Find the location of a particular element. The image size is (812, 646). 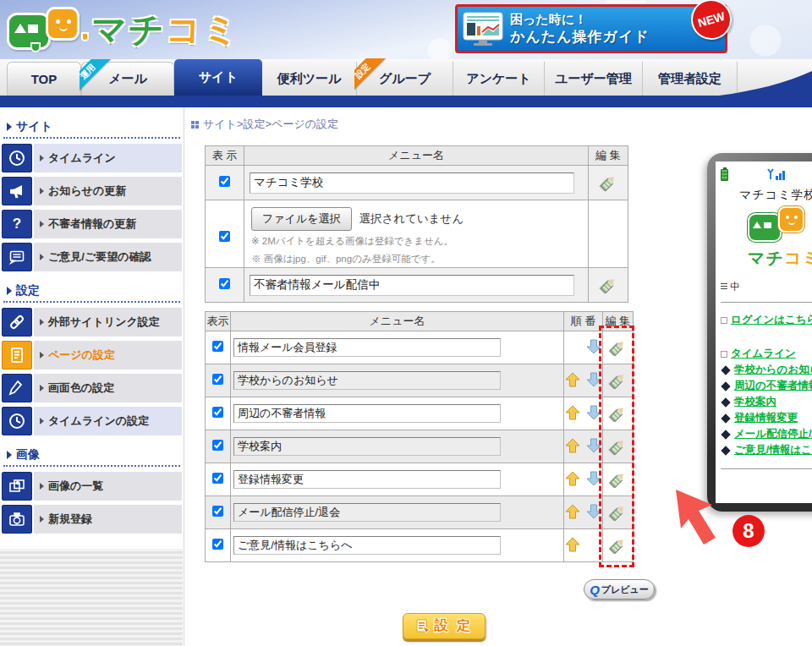

sidebar-item-color-settings: 画面色の設定 is located at coordinates (91, 388).